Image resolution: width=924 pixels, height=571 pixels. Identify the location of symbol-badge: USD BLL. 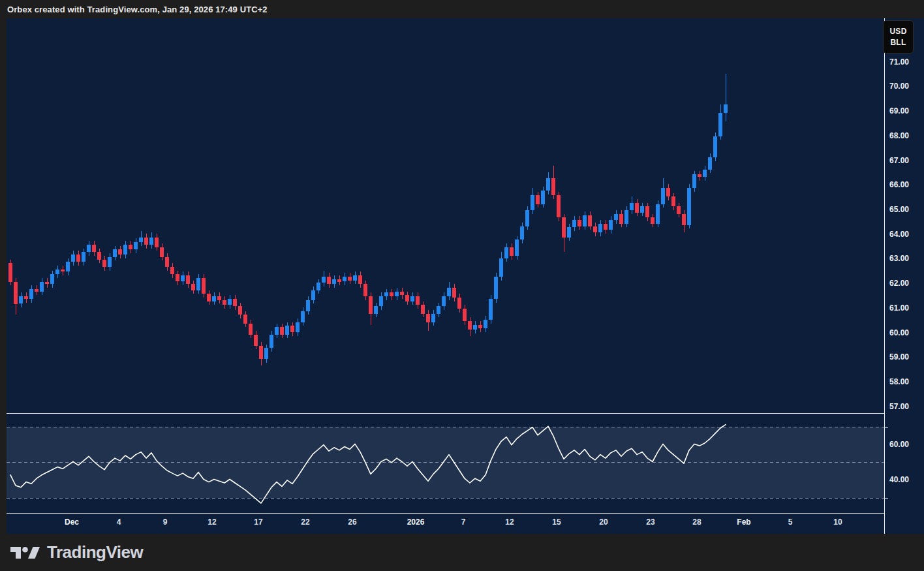
(898, 37).